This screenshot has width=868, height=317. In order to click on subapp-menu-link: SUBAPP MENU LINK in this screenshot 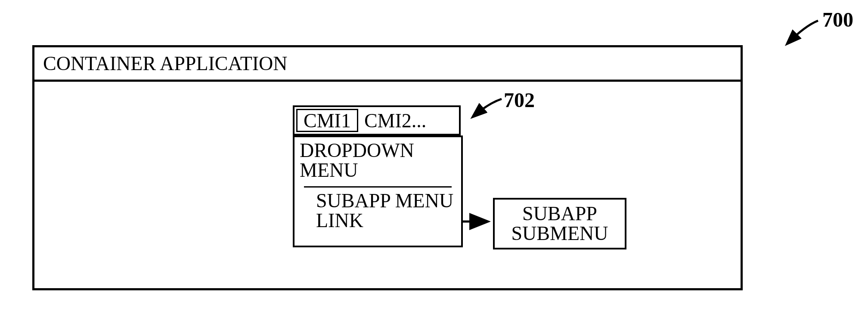, I will do `click(378, 212)`.